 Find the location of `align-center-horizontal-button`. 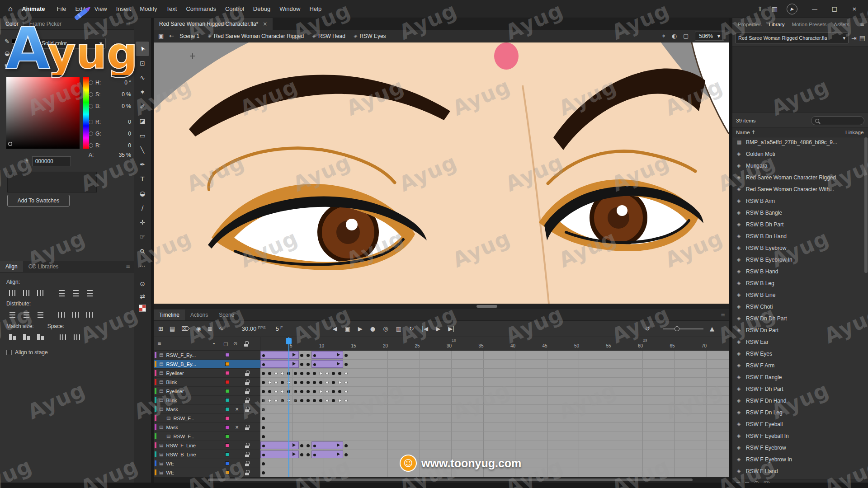

align-center-horizontal-button is located at coordinates (26, 293).